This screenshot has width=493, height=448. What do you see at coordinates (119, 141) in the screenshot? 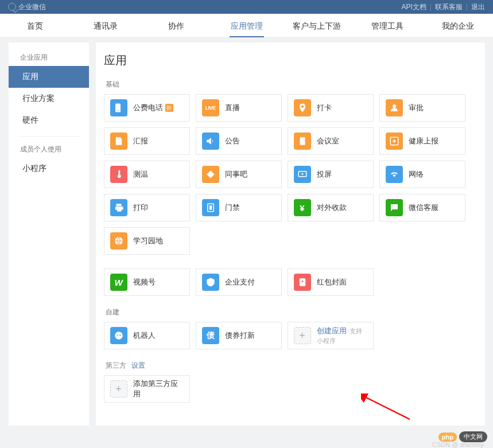
I see `doc-icon` at bounding box center [119, 141].